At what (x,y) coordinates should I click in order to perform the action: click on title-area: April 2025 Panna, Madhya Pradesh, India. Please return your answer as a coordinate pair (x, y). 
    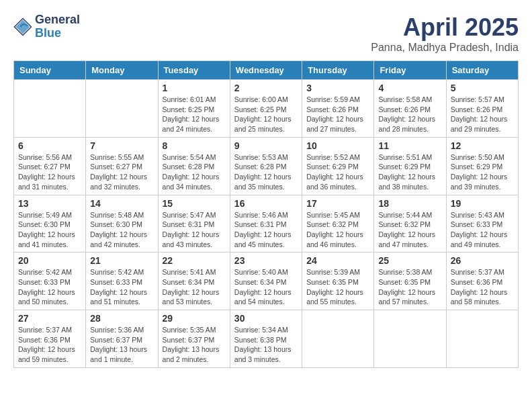
    Looking at the image, I should click on (445, 34).